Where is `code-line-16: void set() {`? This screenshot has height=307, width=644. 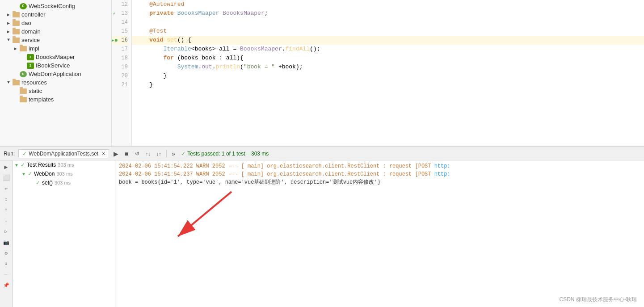 code-line-16: void set() { is located at coordinates (388, 40).